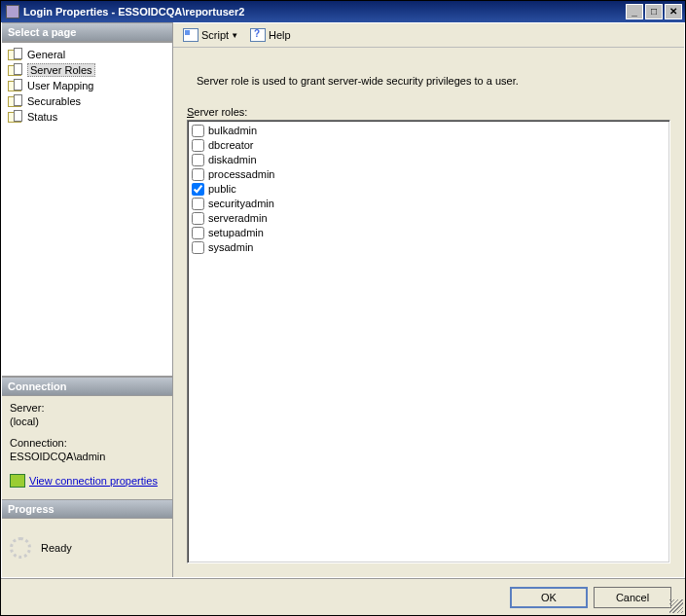 This screenshot has width=686, height=616. Describe the element at coordinates (231, 145) in the screenshot. I see `role-label: dbcreator` at that location.